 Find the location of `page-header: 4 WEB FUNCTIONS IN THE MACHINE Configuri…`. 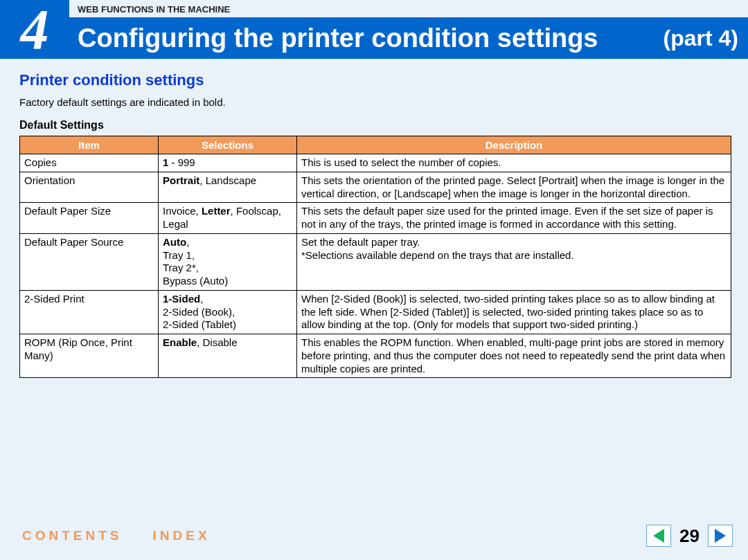

page-header: 4 WEB FUNCTIONS IN THE MACHINE Configuri… is located at coordinates (374, 29).